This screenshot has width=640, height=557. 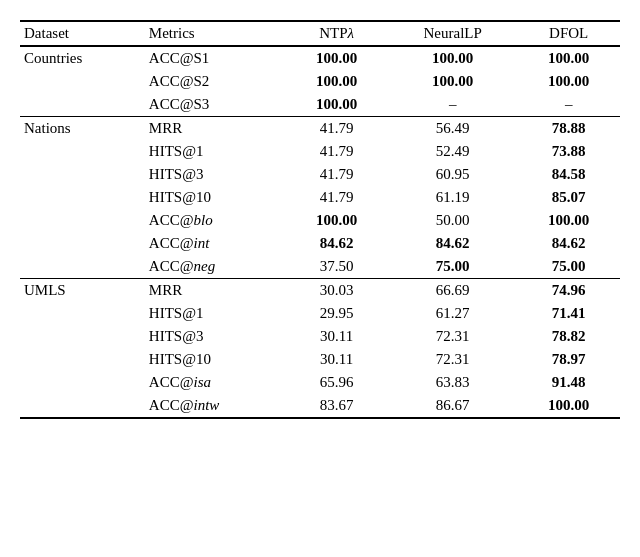 What do you see at coordinates (78, 291) in the screenshot?
I see `dataset-cell: UMLS` at bounding box center [78, 291].